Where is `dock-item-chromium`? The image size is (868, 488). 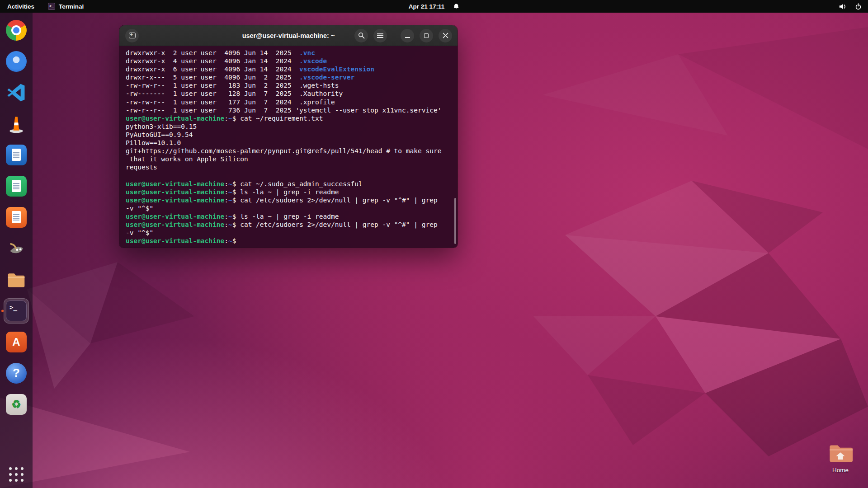 dock-item-chromium is located at coordinates (16, 61).